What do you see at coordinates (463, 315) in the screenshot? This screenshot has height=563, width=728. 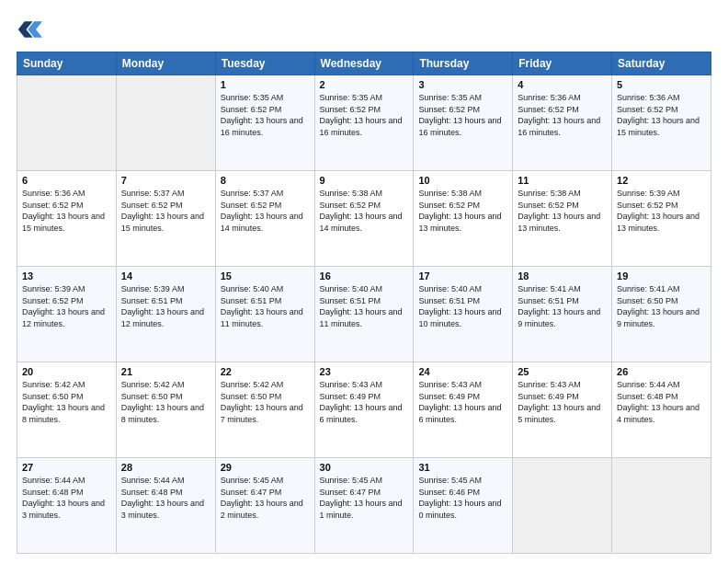 I see `cell-w3-d4: 17Sunrise: 5:40 AM Sunset: 6:51 PM Dayli…` at bounding box center [463, 315].